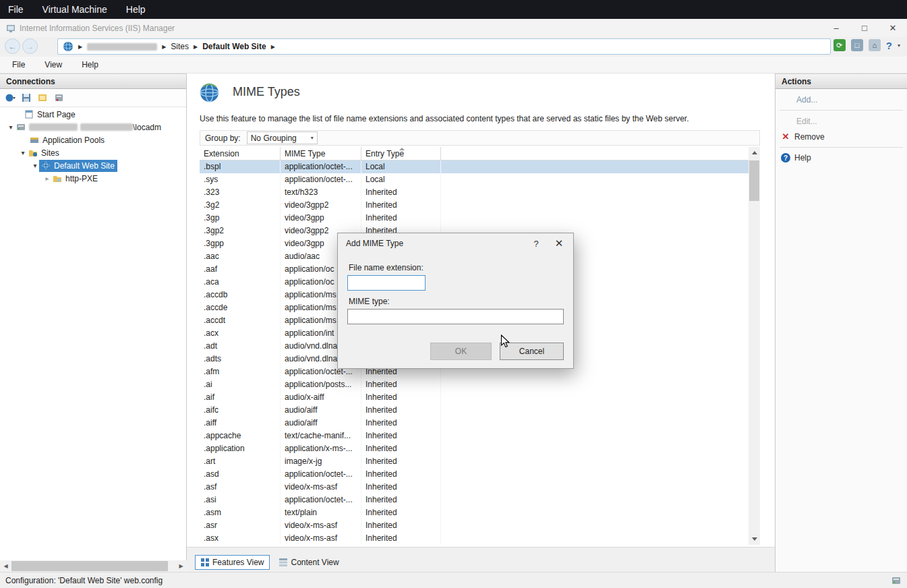 The width and height of the screenshot is (907, 588). What do you see at coordinates (321, 179) in the screenshot?
I see `table-cell-mime: application/octet-...` at bounding box center [321, 179].